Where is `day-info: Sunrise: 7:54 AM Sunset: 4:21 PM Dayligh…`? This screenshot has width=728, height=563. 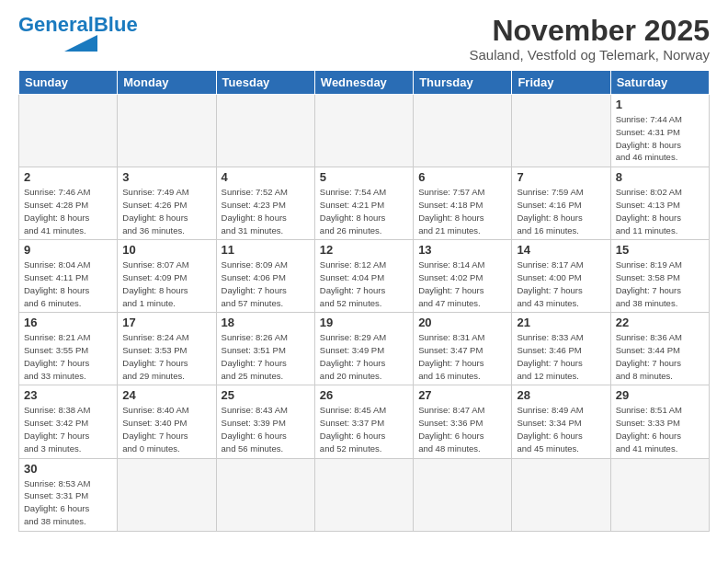 day-info: Sunrise: 7:54 AM Sunset: 4:21 PM Dayligh… is located at coordinates (364, 212).